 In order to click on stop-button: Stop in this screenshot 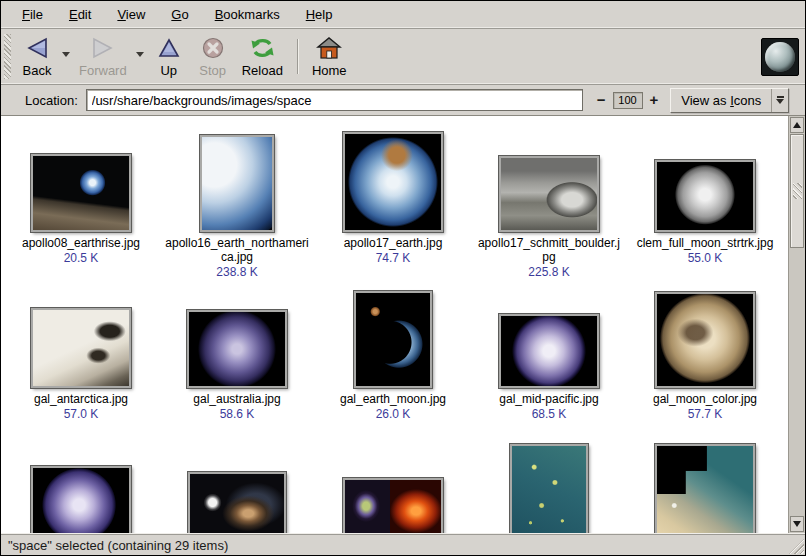, I will do `click(213, 56)`.